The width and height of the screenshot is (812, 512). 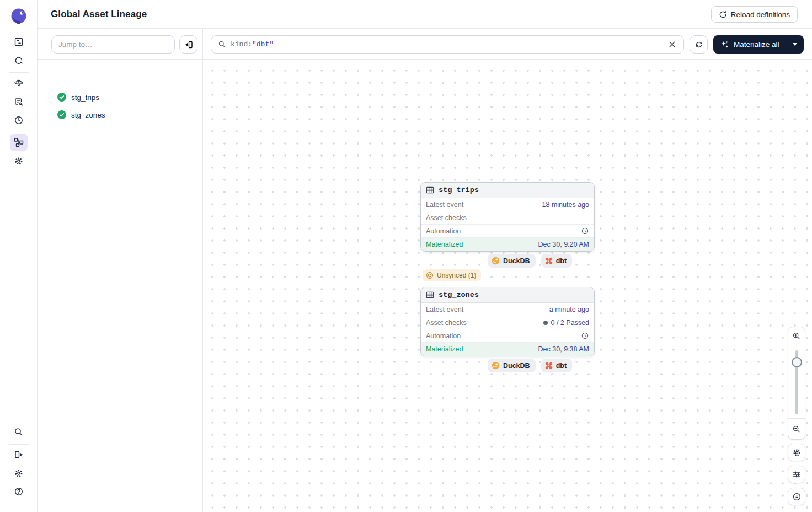 What do you see at coordinates (19, 61) in the screenshot?
I see `runs-icon` at bounding box center [19, 61].